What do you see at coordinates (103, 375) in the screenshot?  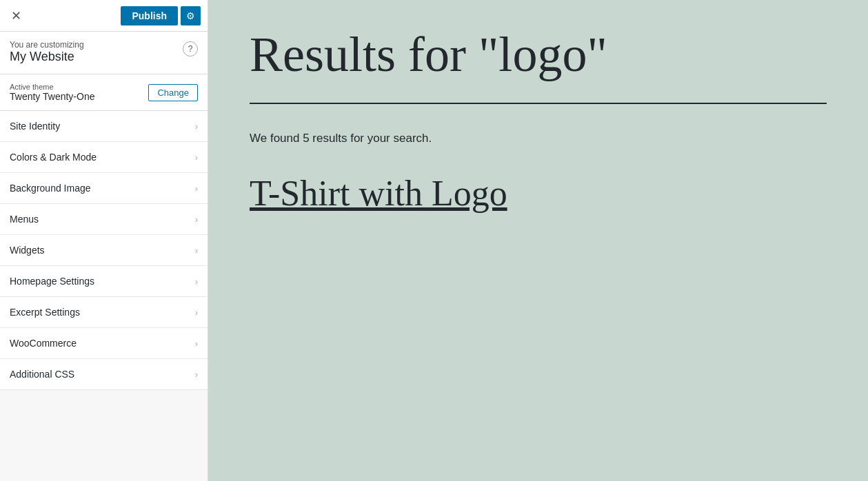 I see `nav-item-additional-css: Additional CSS ›` at bounding box center [103, 375].